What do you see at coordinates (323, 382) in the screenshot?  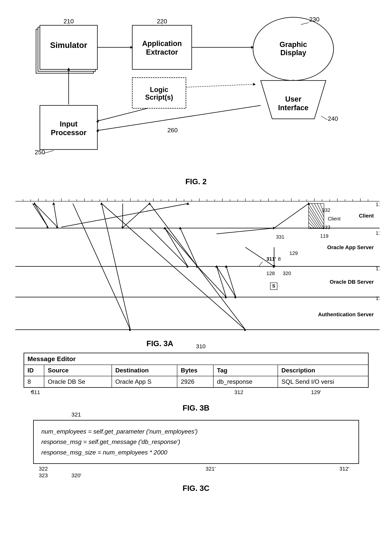 I see `cell-description: SQL Send I/O versi` at bounding box center [323, 382].